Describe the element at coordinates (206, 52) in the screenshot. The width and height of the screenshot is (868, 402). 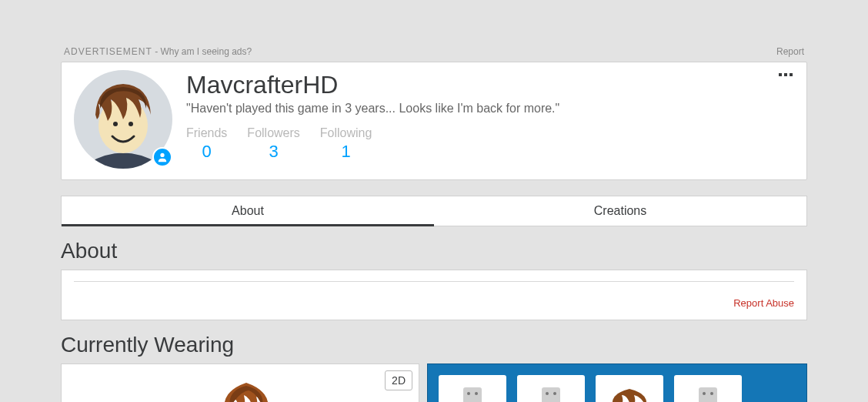
I see `why-ads-link: Why am I seeing ads?` at that location.